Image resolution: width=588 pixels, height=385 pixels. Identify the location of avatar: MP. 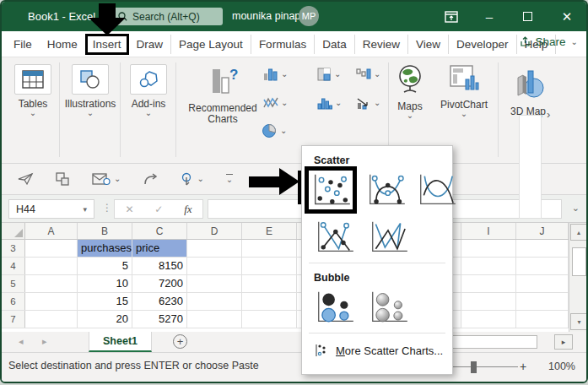
(309, 16).